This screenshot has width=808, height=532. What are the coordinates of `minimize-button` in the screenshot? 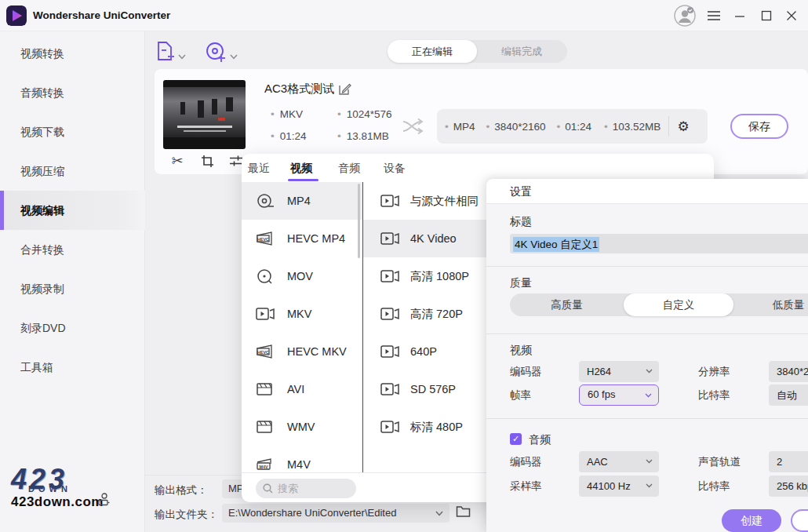 It's located at (740, 16).